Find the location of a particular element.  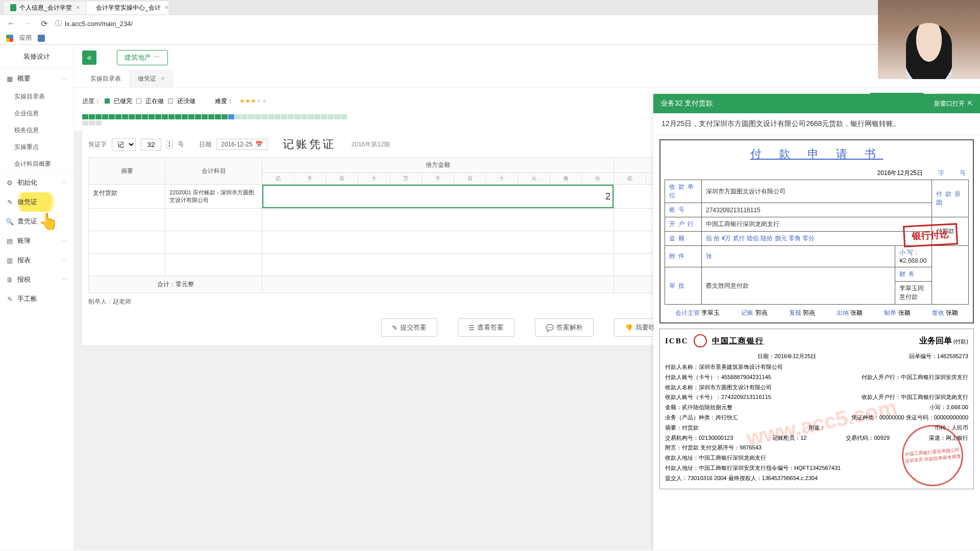

new-window-button: 新窗口打开⇱ is located at coordinates (953, 104).